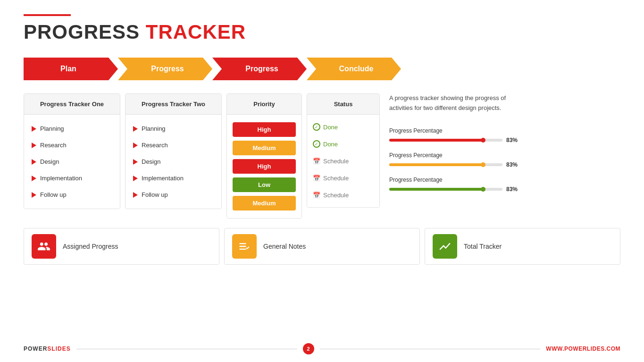  What do you see at coordinates (44, 246) in the screenshot?
I see `assigned-icon` at bounding box center [44, 246].